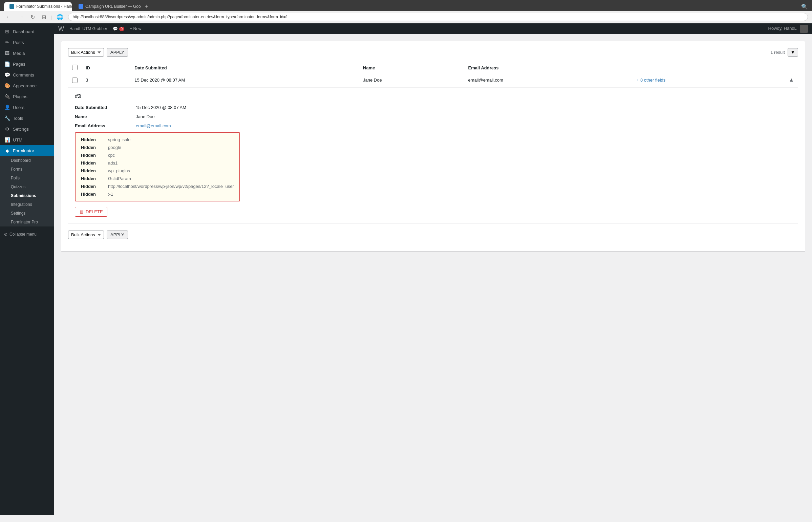 The height and width of the screenshot is (522, 812). Describe the element at coordinates (412, 81) in the screenshot. I see `row-name: Jane Doe` at that location.